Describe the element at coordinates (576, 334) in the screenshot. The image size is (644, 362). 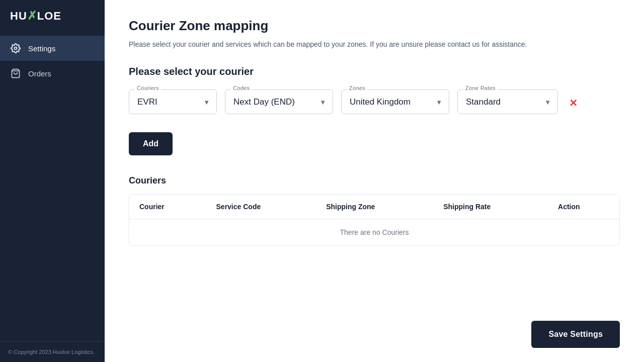
I see `save-button-wrapper: Save Settings` at that location.